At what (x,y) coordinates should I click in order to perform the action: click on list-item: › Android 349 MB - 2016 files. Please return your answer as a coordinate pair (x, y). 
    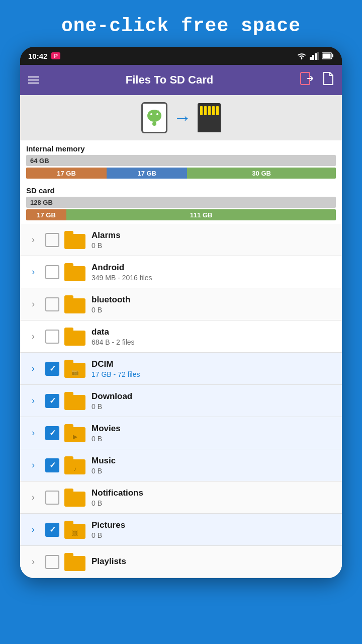
    Looking at the image, I should click on (181, 272).